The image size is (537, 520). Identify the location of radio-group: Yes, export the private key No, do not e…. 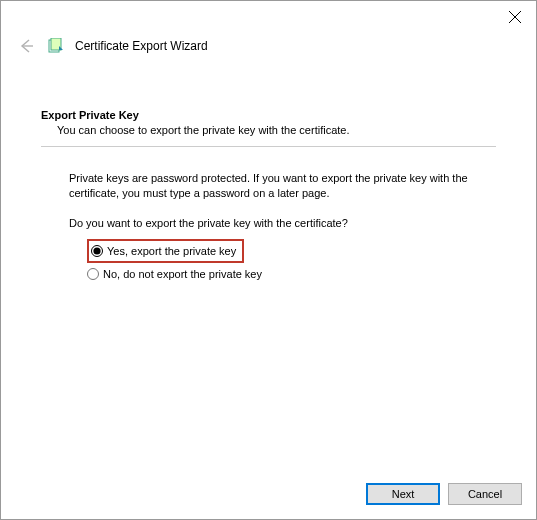
(292, 262).